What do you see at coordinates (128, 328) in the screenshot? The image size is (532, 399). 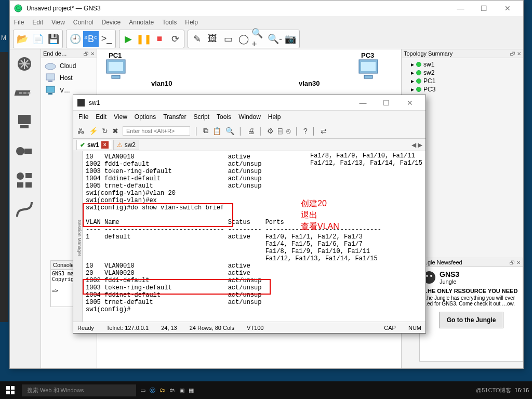 I see `status-telnet: Telnet: 127.0.0.1` at bounding box center [128, 328].